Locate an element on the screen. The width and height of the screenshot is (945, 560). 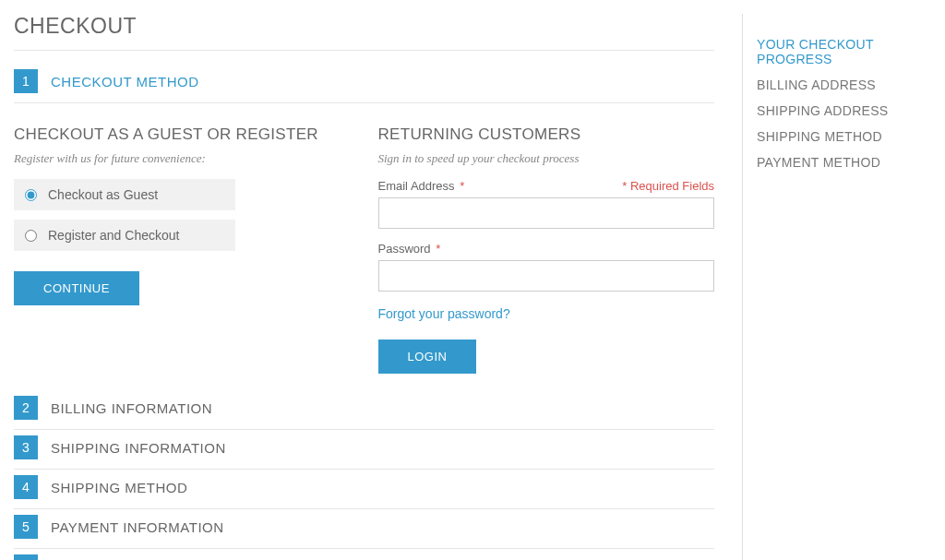
progress-item-shipping-address: SHIPPING ADDRESS is located at coordinates (843, 111).